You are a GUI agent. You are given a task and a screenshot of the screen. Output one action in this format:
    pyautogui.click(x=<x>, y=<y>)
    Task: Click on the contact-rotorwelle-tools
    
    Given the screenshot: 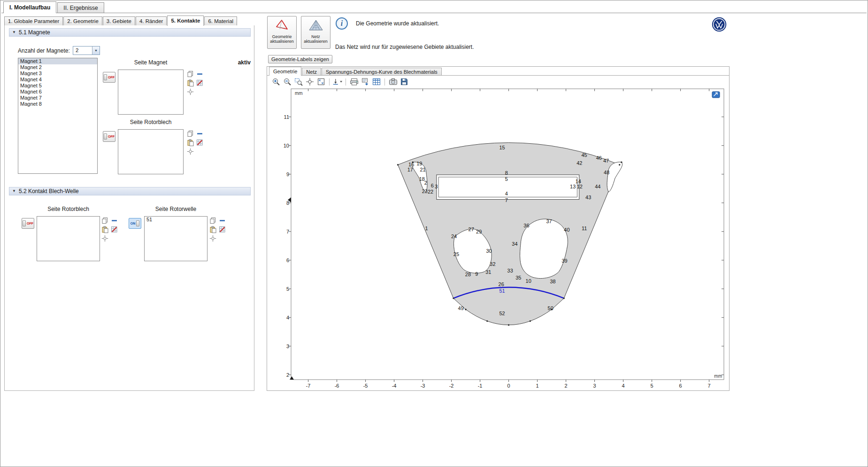 What is the action you would take?
    pyautogui.click(x=218, y=229)
    